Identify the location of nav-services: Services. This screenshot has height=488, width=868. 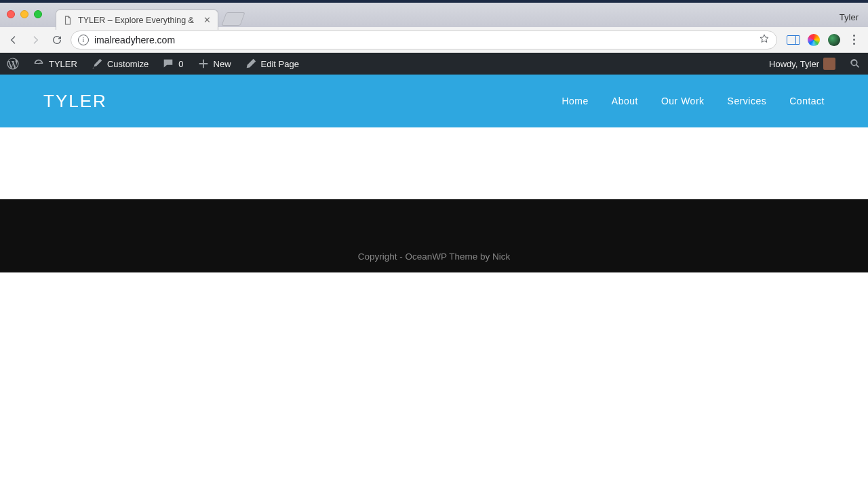
(747, 101).